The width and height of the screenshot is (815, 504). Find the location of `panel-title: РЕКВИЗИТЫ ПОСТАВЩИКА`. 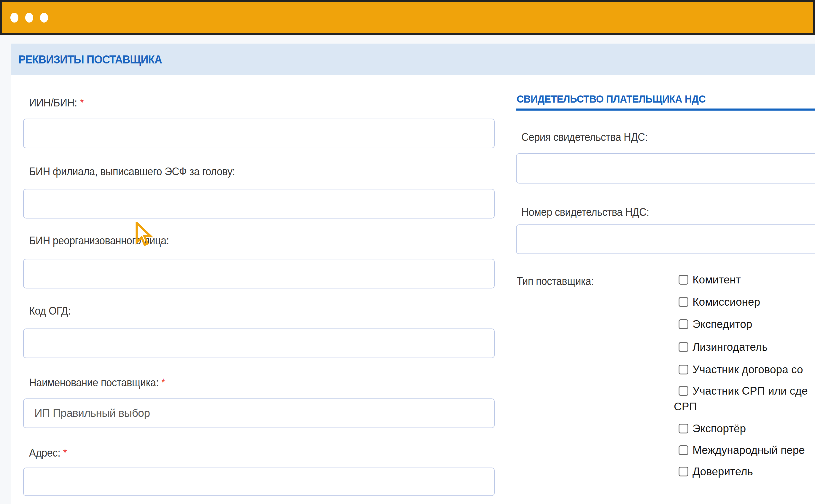

panel-title: РЕКВИЗИТЫ ПОСТАВЩИКА is located at coordinates (90, 59).